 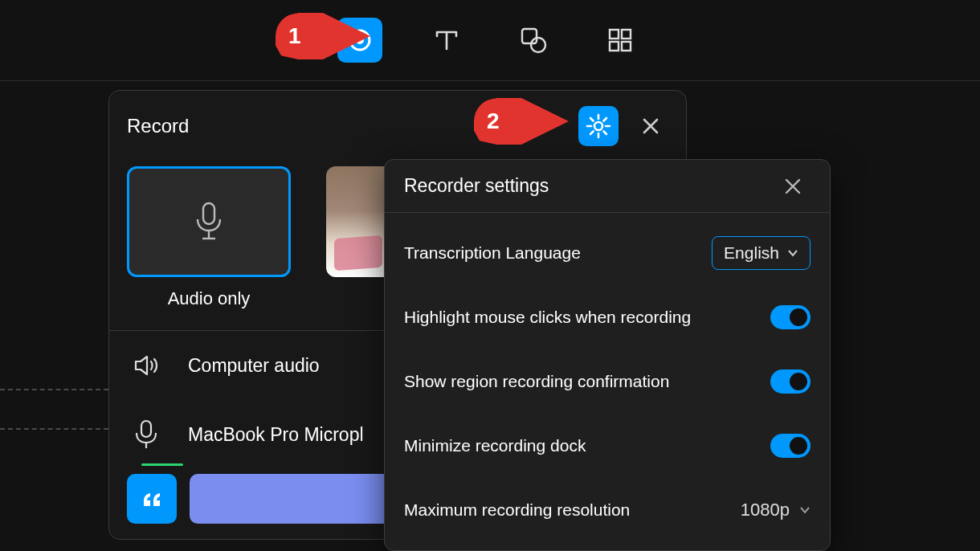 What do you see at coordinates (447, 40) in the screenshot?
I see `text-icon` at bounding box center [447, 40].